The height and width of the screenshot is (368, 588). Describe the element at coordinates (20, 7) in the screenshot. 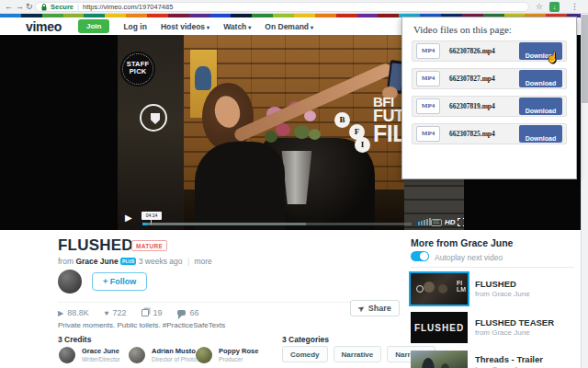

I see `forward-icon: →` at that location.